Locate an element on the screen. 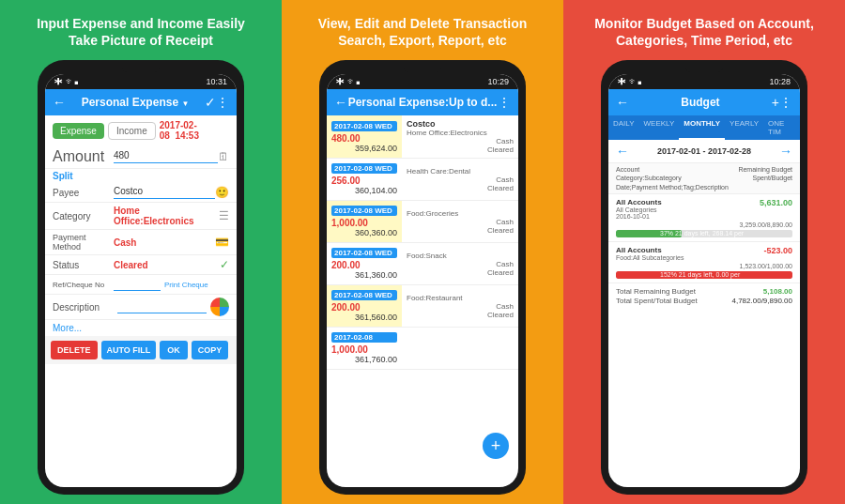 The height and width of the screenshot is (504, 845). date-range-display: 2017-02-01 - 2017-02-28 is located at coordinates (704, 151).